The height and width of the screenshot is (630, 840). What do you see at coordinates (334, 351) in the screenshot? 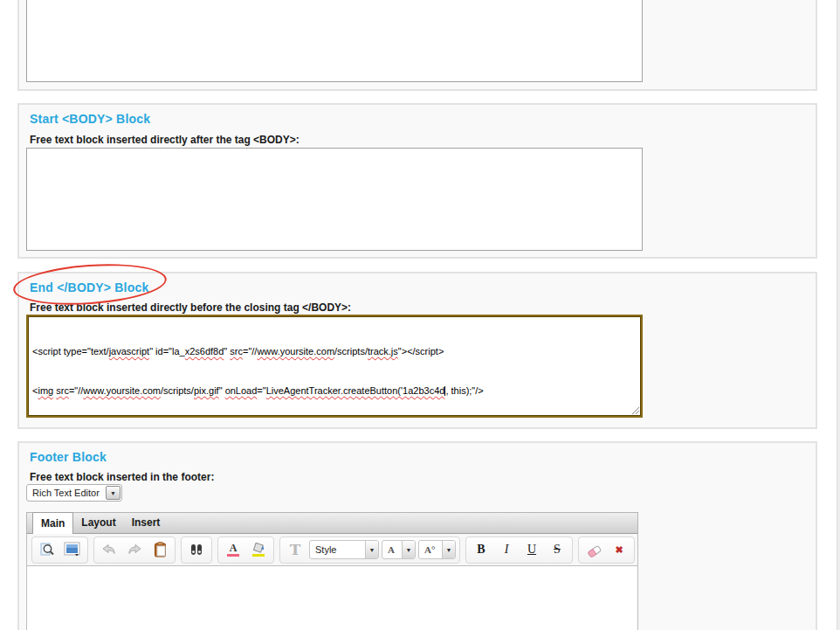
I see `code-line-1: <script type="text/javascript" id="la_x2…` at bounding box center [334, 351].